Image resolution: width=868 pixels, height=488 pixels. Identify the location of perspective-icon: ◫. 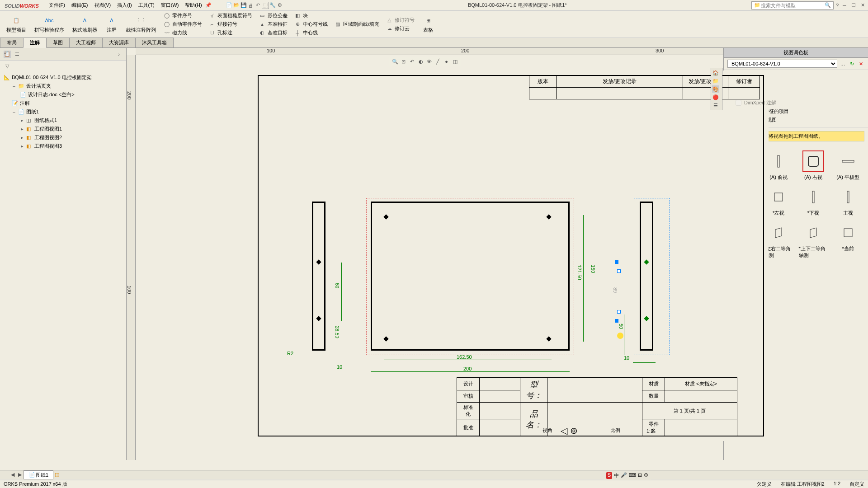
(455, 61).